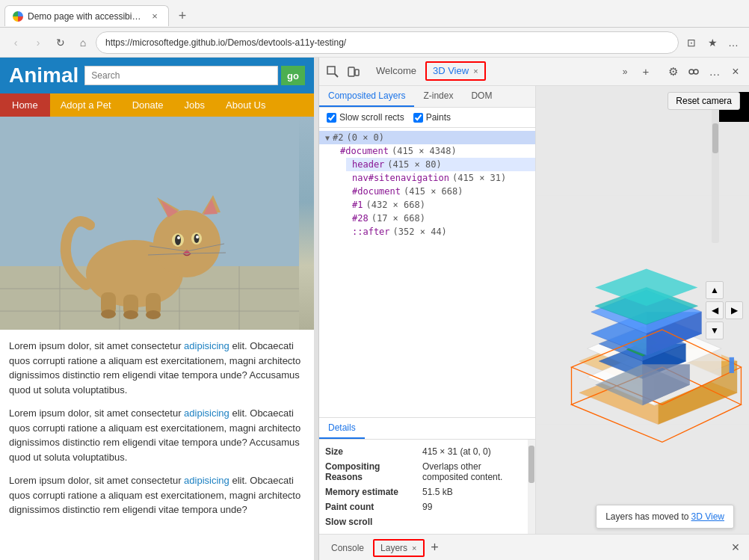  I want to click on nav-jobs: Jobs, so click(194, 105).